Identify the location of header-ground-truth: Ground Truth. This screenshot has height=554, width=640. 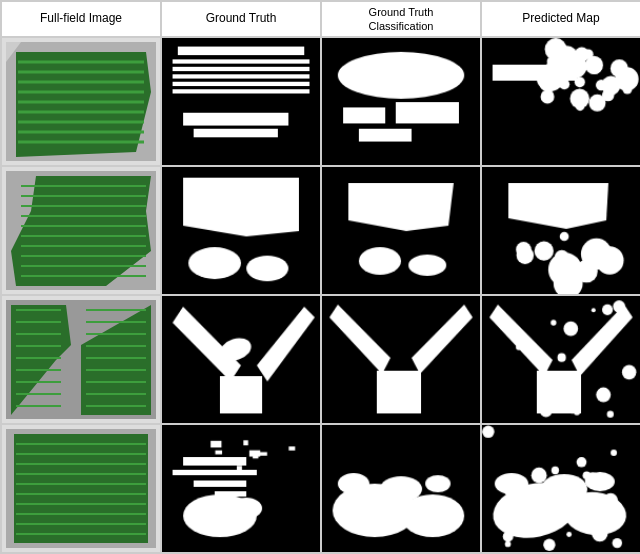
(241, 19).